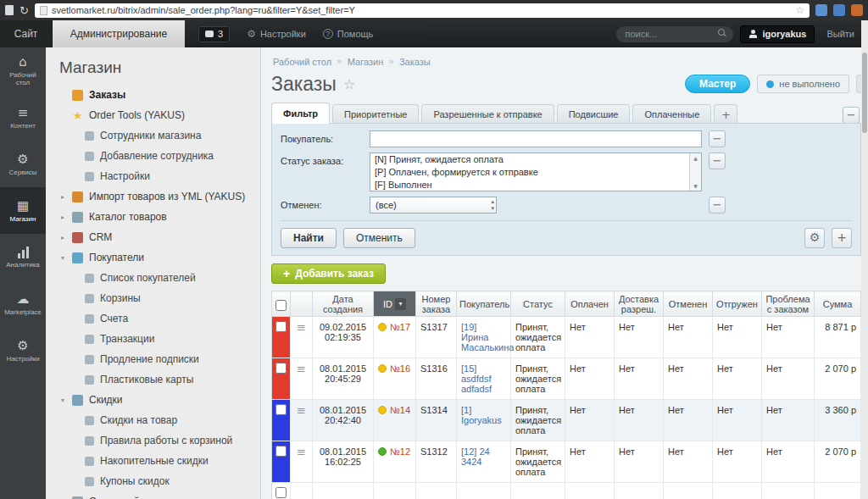 Image resolution: width=868 pixels, height=499 pixels. What do you see at coordinates (777, 34) in the screenshot?
I see `user-menu: igoryakus` at bounding box center [777, 34].